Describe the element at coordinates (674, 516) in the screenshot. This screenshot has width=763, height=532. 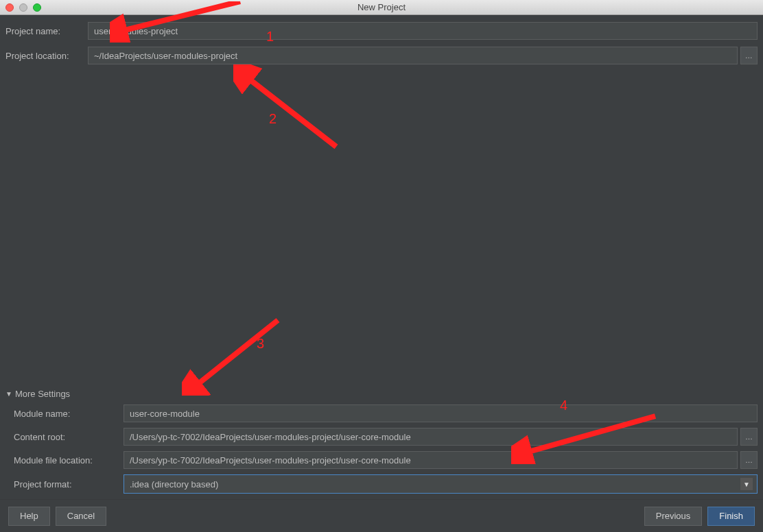
I see `previous-button: Previous` at that location.